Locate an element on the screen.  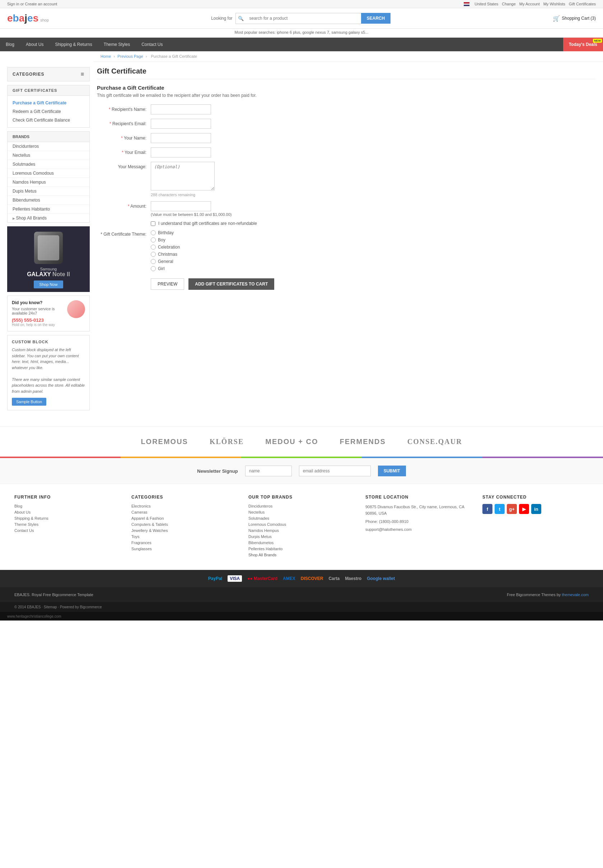
twitter-icon: t is located at coordinates (499, 509).